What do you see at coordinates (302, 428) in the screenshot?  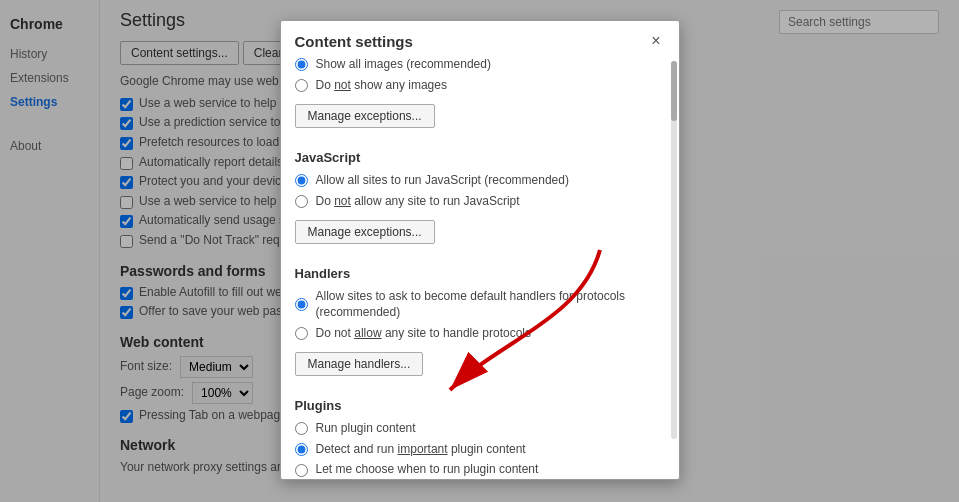 I see `radio-run-plugins` at bounding box center [302, 428].